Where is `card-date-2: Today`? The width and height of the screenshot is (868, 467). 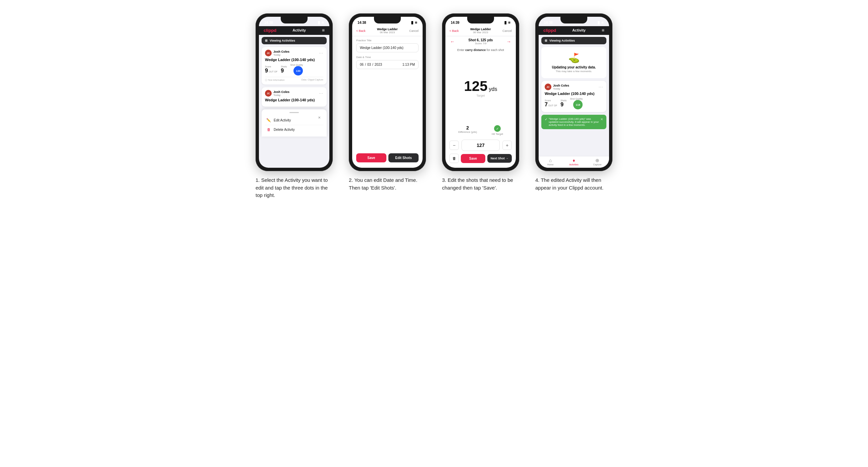
card-date-2: Today is located at coordinates (281, 95).